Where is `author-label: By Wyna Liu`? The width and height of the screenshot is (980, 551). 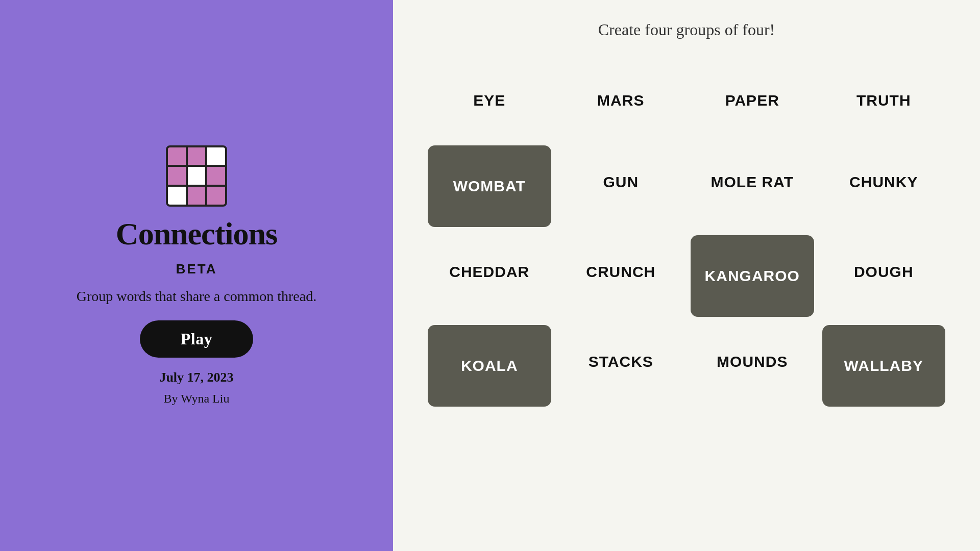 author-label: By Wyna Liu is located at coordinates (197, 399).